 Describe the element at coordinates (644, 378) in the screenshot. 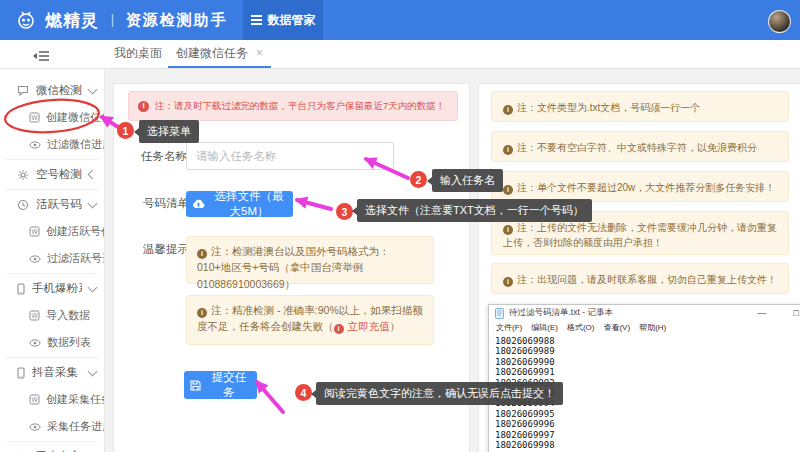

I see `notepad-window: 待过滤号码清单.txt - 记事本 — □ 文件(F) 编辑(E) 格式(O) …` at that location.